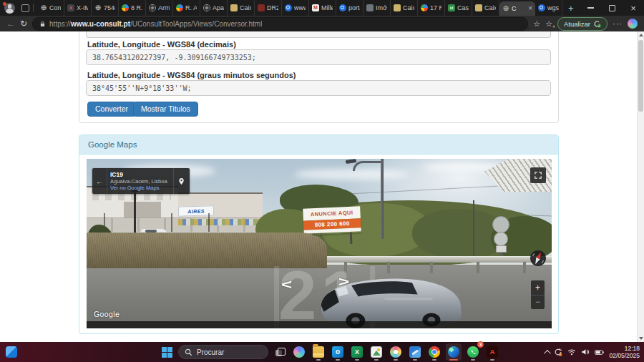 The height and width of the screenshot is (362, 644). Describe the element at coordinates (11, 24) in the screenshot. I see `back-icon: ←` at that location.